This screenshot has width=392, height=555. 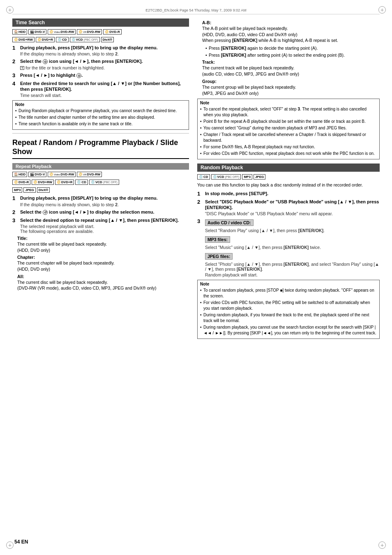 What do you see at coordinates (247, 177) in the screenshot?
I see `rand-device-mp3: MP3` at bounding box center [247, 177].